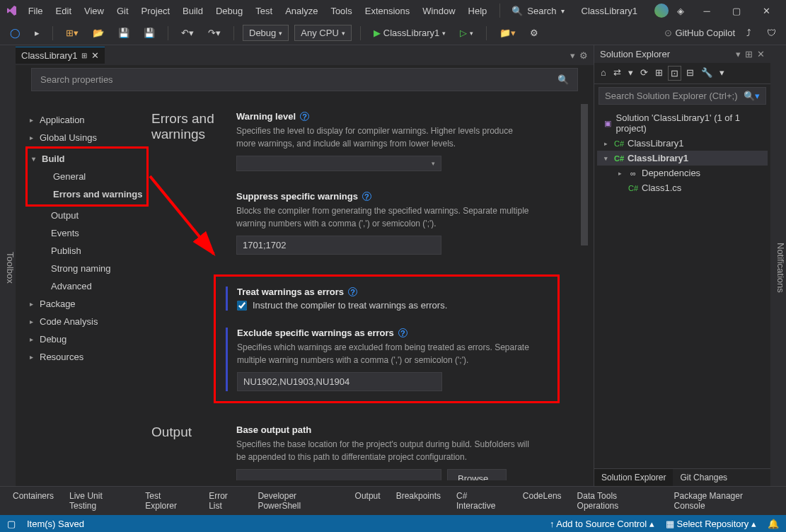  I want to click on maximize-button: ▢, so click(736, 11).